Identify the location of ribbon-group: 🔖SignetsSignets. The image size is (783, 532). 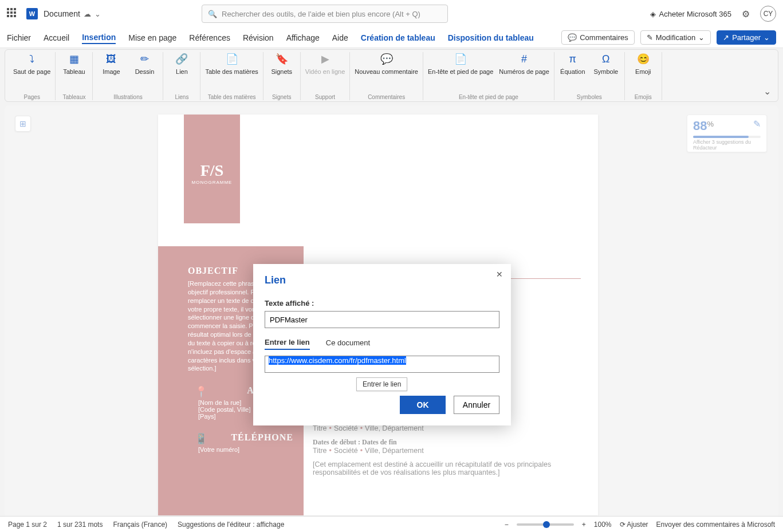
(282, 76).